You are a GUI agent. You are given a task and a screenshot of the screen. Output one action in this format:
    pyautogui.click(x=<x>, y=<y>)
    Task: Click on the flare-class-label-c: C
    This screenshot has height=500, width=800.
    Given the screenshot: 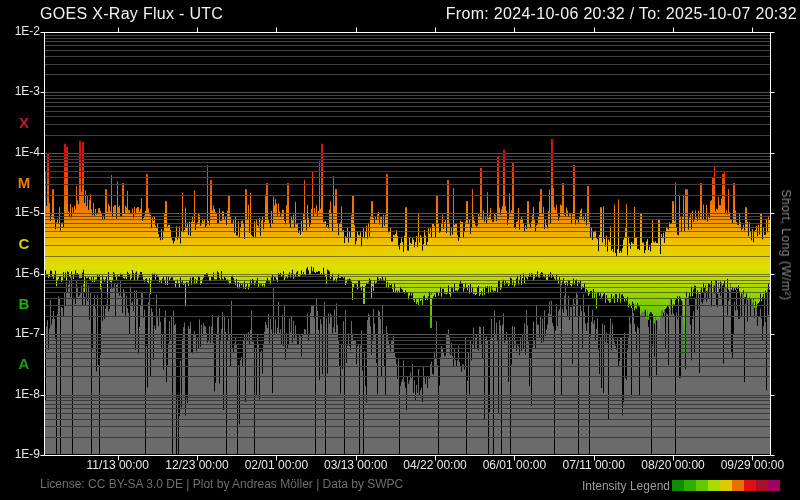 What is the action you would take?
    pyautogui.click(x=24, y=244)
    